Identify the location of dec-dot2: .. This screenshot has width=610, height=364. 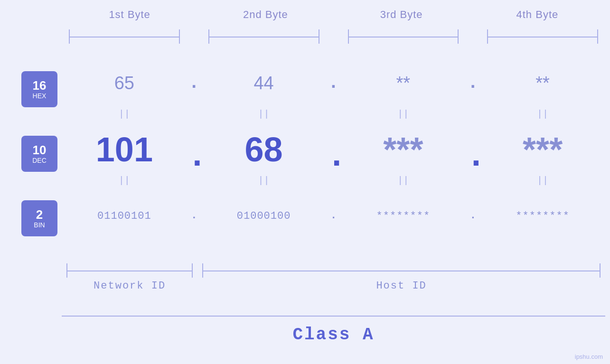
(334, 157).